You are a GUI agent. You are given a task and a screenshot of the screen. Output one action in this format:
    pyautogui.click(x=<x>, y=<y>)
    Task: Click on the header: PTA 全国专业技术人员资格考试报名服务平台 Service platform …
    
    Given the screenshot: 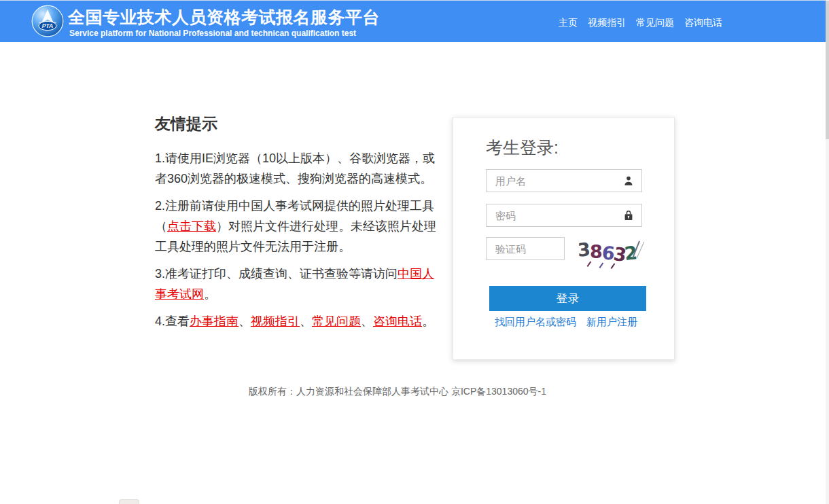 What is the action you would take?
    pyautogui.click(x=414, y=21)
    